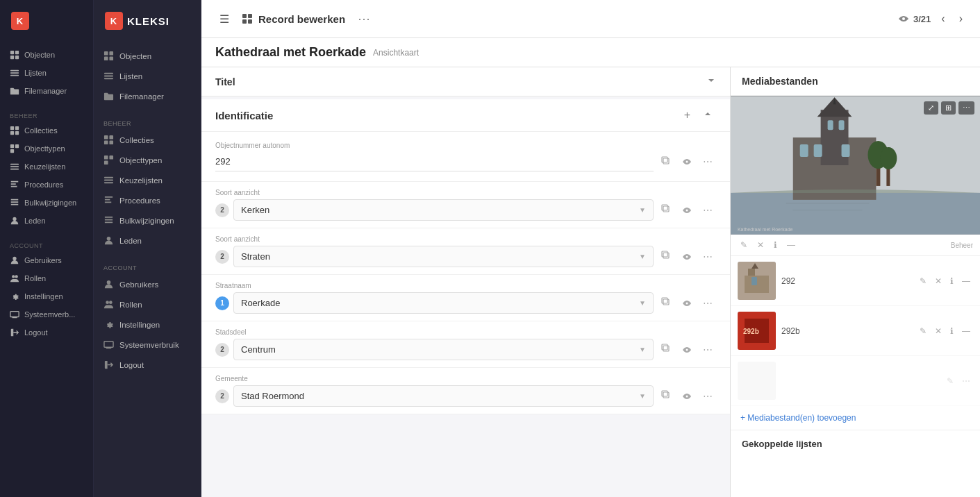 The image size is (980, 497). I want to click on wide-nav-objecttypen: Objecttypen, so click(147, 160).